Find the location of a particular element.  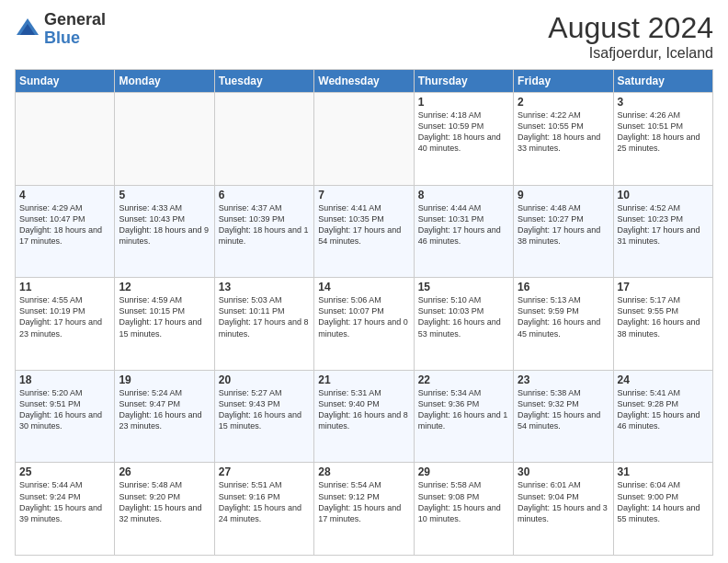

calendar-cell: 29Sunrise: 5:58 AM Sunset: 9:08 PM Dayli… is located at coordinates (463, 510).